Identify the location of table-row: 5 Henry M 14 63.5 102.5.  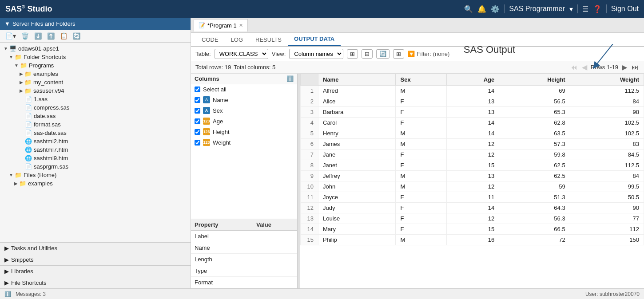
(473, 134).